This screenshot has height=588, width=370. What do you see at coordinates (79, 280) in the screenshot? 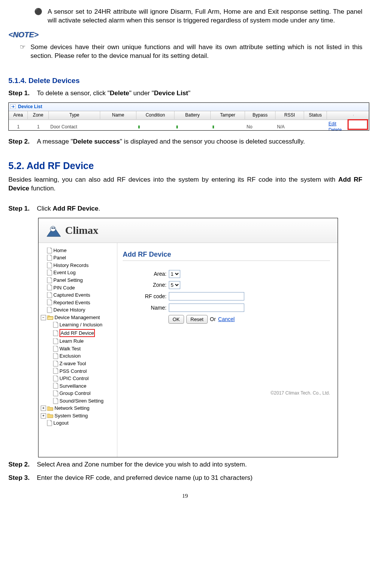
I see `sidebar-item-panel-setting: Panel Setting` at bounding box center [79, 280].